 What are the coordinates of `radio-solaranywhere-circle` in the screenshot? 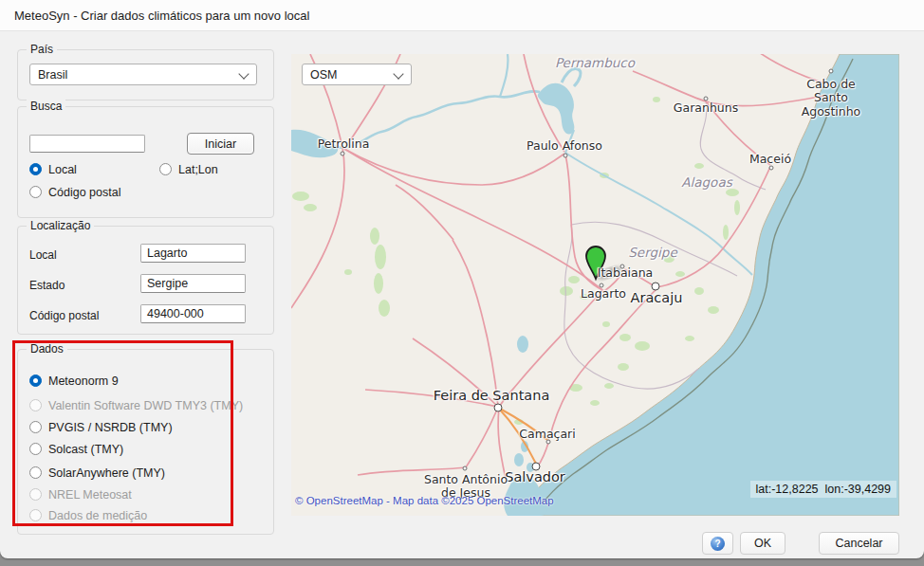 It's located at (36, 472).